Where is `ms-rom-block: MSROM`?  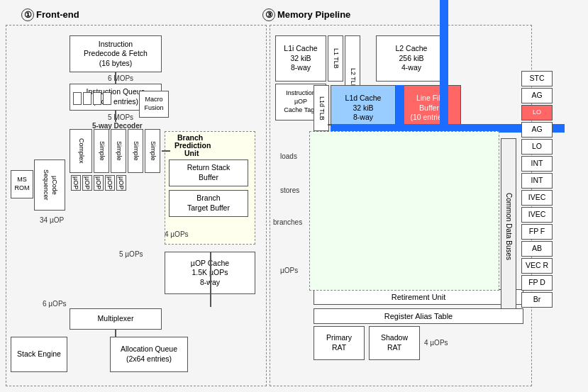 ms-rom-block: MSROM is located at coordinates (22, 184).